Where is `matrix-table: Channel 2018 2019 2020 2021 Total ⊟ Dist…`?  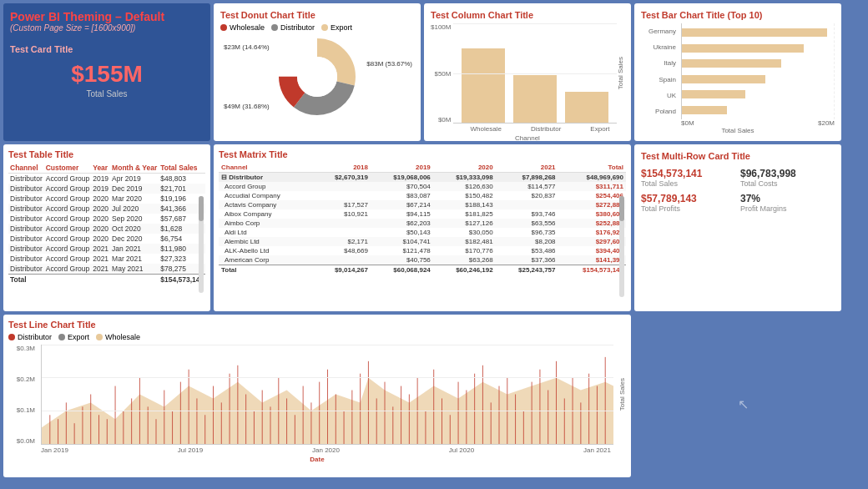
matrix-table: Channel 2018 2019 2020 2021 Total ⊟ Dist… is located at coordinates (422, 219).